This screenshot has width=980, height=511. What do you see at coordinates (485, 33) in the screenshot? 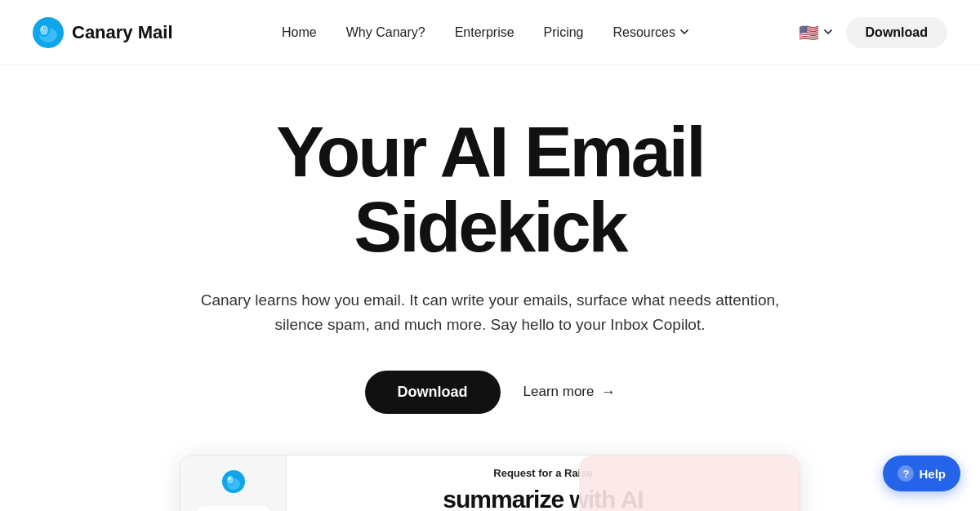
I see `nav-enterprise: Enterprise` at bounding box center [485, 33].